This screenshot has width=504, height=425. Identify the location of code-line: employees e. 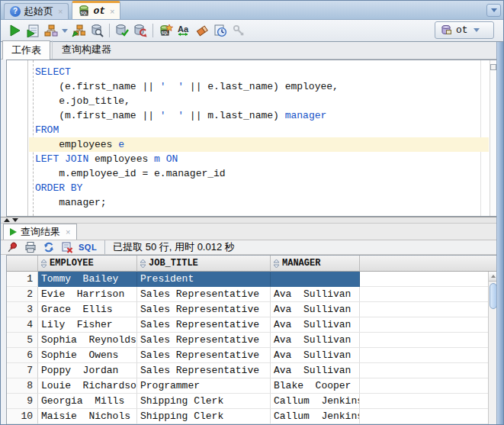
(259, 145).